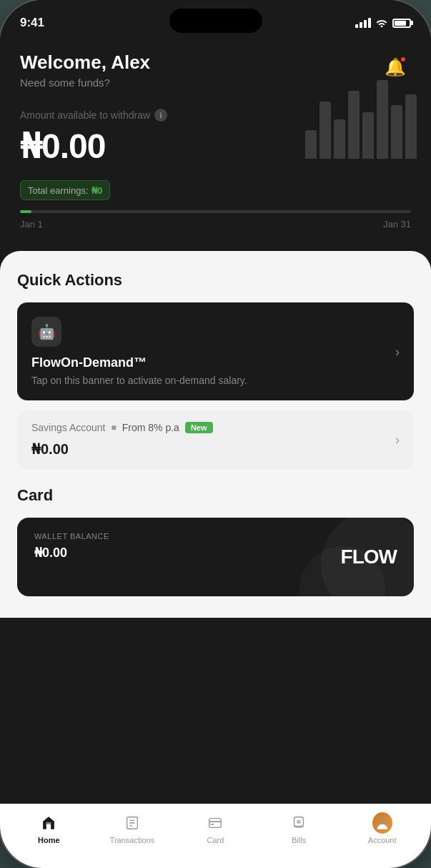  Describe the element at coordinates (216, 557) in the screenshot. I see `wallet-card: WALLET BALANCE ₦0.00 FLOW` at that location.